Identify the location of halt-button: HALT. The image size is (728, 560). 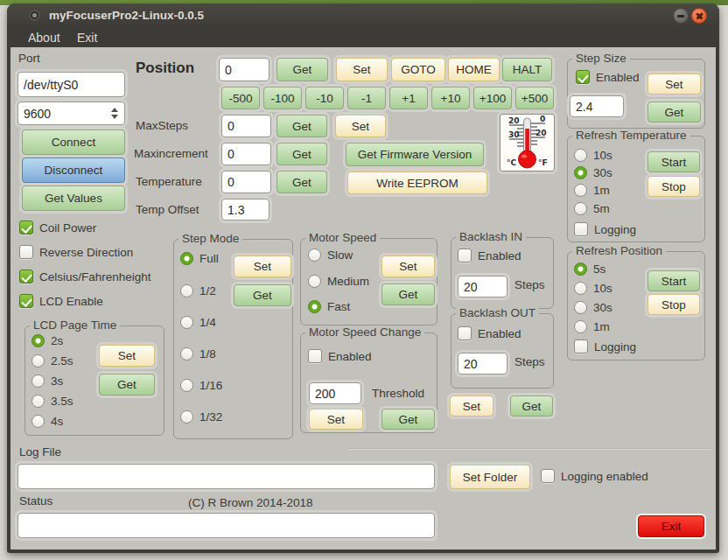
(527, 70).